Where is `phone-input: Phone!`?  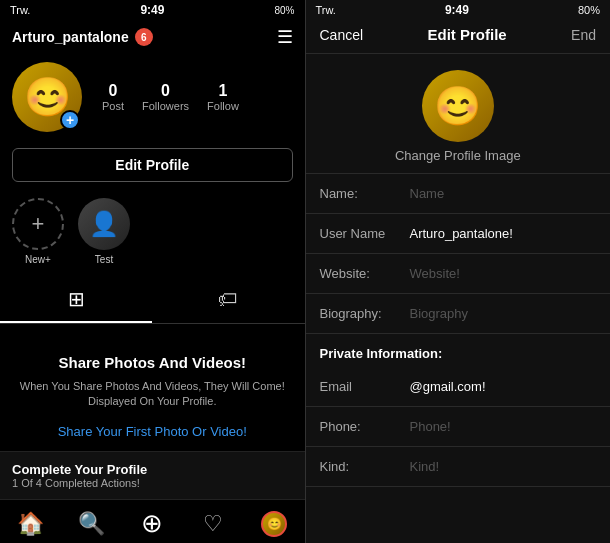
phone-input: Phone! is located at coordinates (504, 426).